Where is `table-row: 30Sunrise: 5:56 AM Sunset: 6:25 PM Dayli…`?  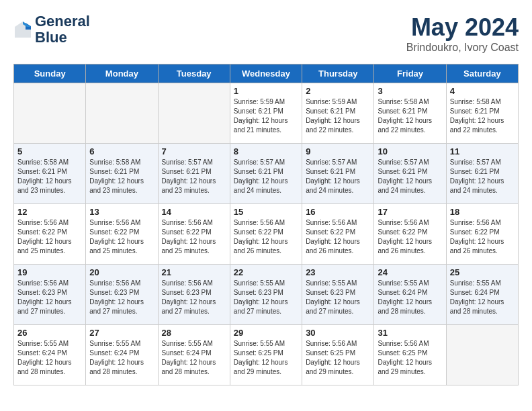
table-row: 30Sunrise: 5:56 AM Sunset: 6:25 PM Dayli… is located at coordinates (339, 355).